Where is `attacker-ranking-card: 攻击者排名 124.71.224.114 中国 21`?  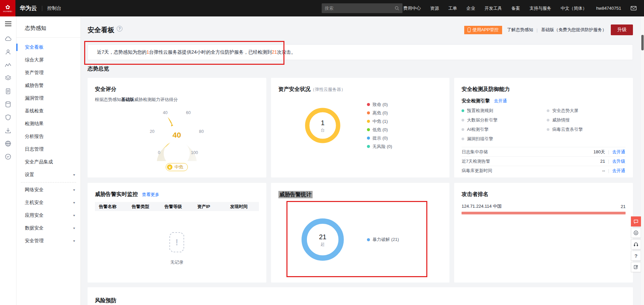
attacker-ranking-card: 攻击者排名 124.71.224.114 中国 21 is located at coordinates (543, 233).